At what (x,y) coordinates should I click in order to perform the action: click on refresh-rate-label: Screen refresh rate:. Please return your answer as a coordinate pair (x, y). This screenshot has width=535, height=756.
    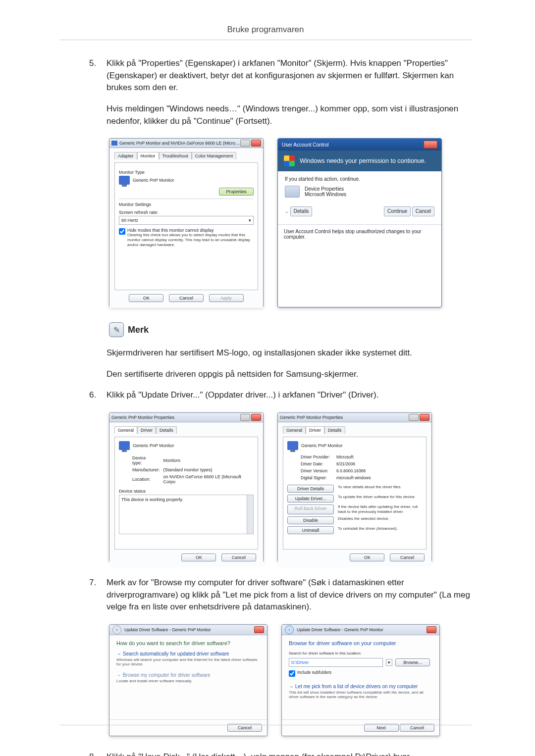
    Looking at the image, I should click on (186, 212).